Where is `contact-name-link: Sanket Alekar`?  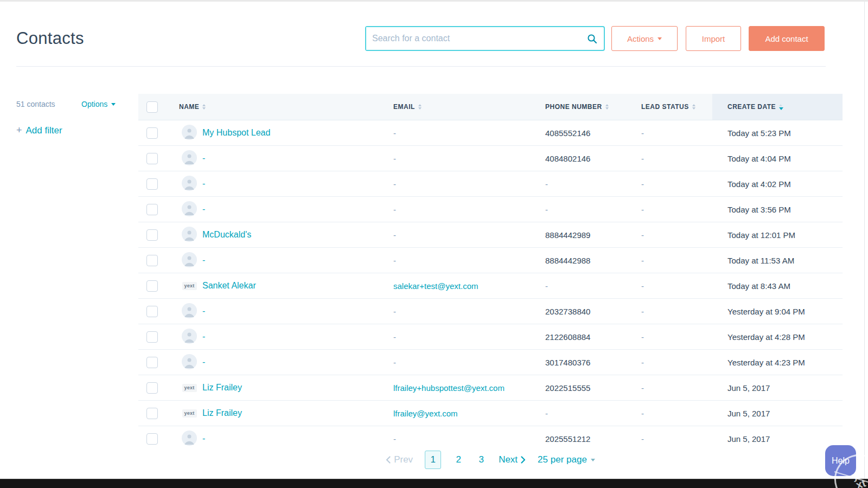
contact-name-link: Sanket Alekar is located at coordinates (229, 286).